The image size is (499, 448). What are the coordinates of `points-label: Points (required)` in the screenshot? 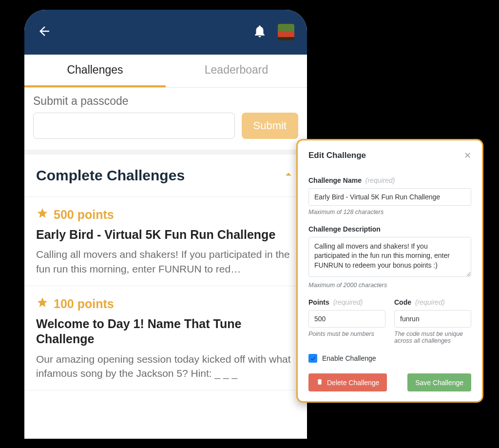 It's located at (347, 302).